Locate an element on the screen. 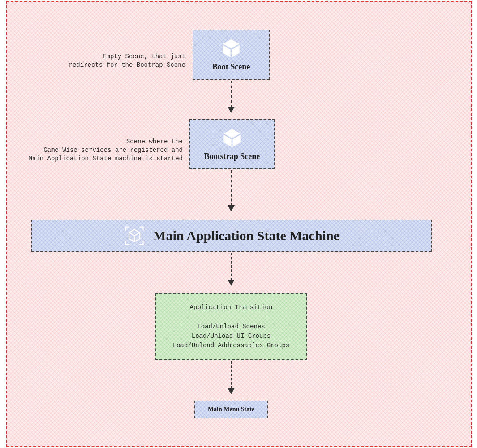 The image size is (477, 448). main-menu-state-node: Main Menu State is located at coordinates (231, 409).